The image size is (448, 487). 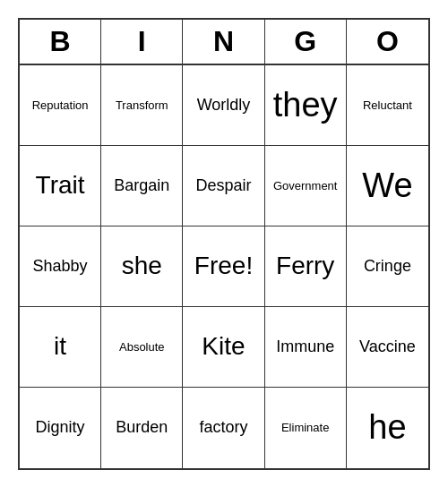 I want to click on bingo-cell: Burden, so click(x=142, y=428).